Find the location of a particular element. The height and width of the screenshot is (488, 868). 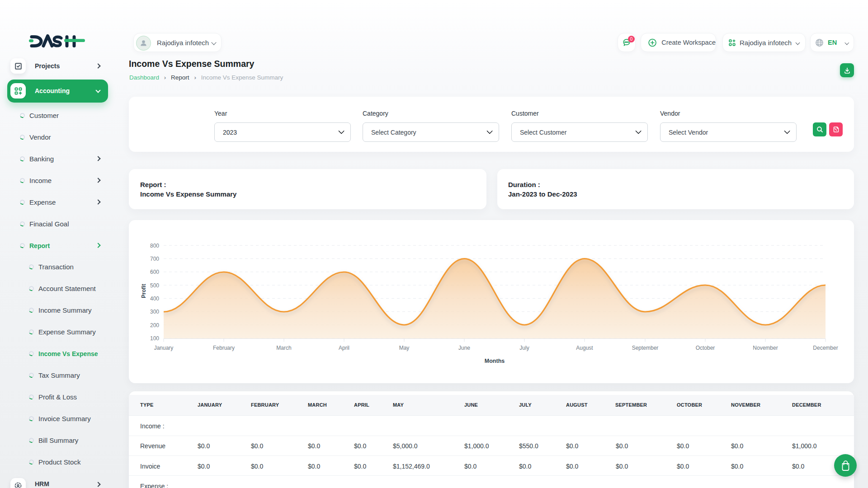

svg-text: Months is located at coordinates (495, 361).